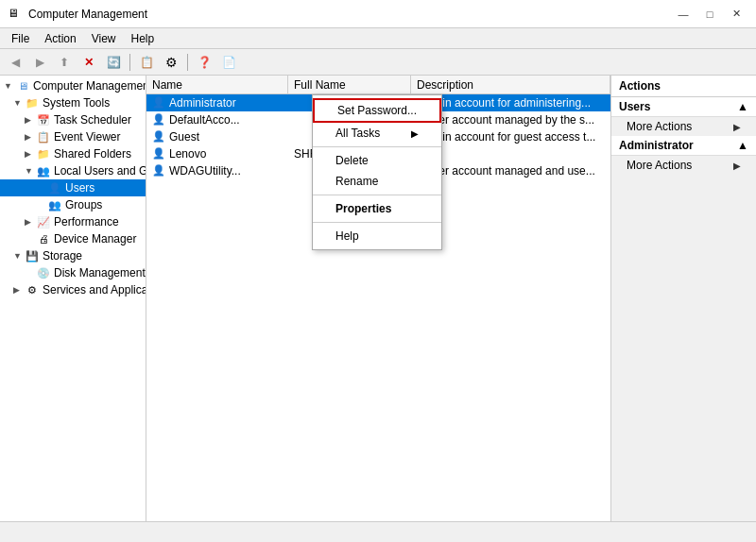 Image resolution: width=756 pixels, height=542 pixels. Describe the element at coordinates (43, 273) in the screenshot. I see `disk-management-icon: 💿` at that location.